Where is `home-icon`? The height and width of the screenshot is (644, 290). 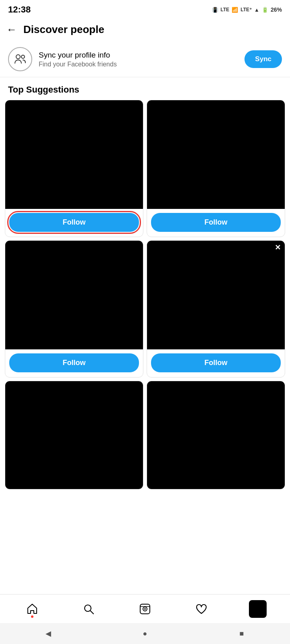 home-icon is located at coordinates (32, 609).